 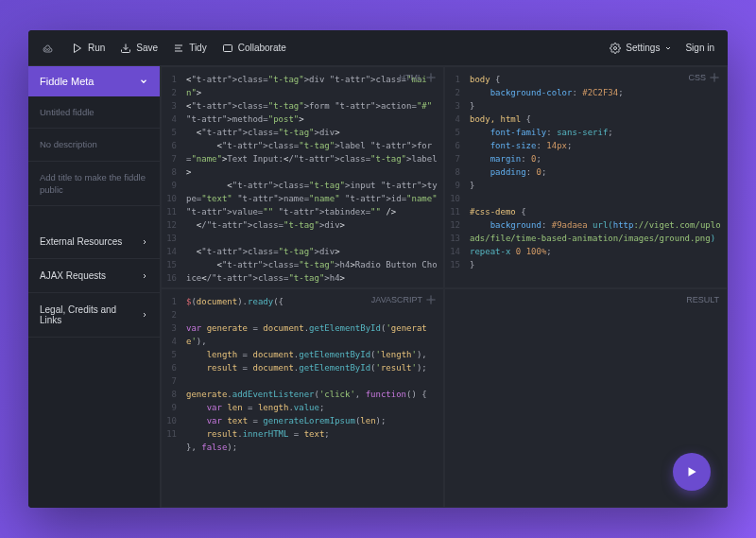 I want to click on css-gutter: 1 2 3 4 5 6 7 8 9 10 11 12 13 14 15, so click(x=455, y=178).